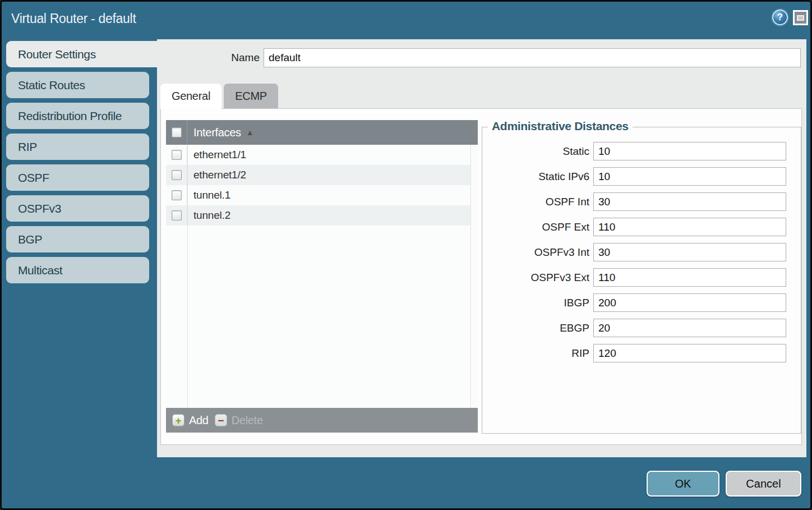  I want to click on sidebar-item-router-settings: Router Settings, so click(82, 54).